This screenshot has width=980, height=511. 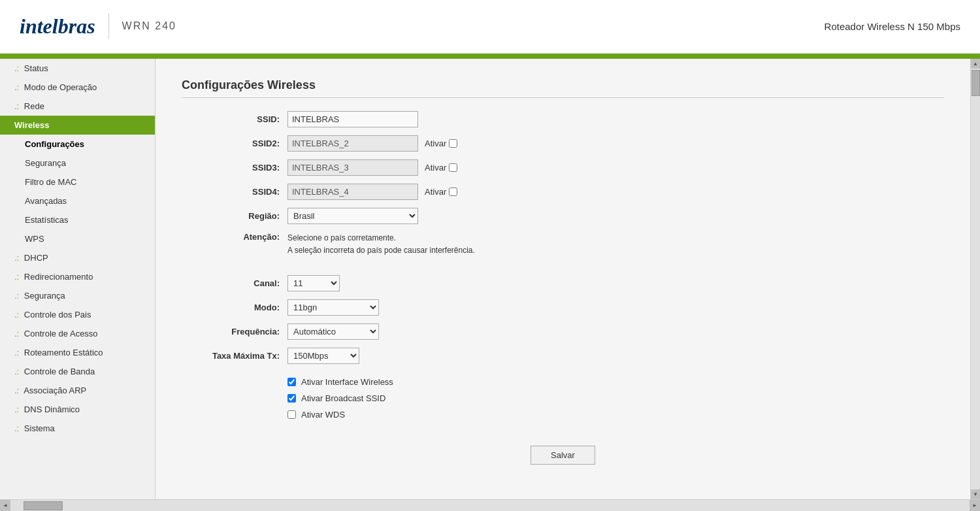 I want to click on bottom-scrollbar: ◄ ►, so click(x=490, y=505).